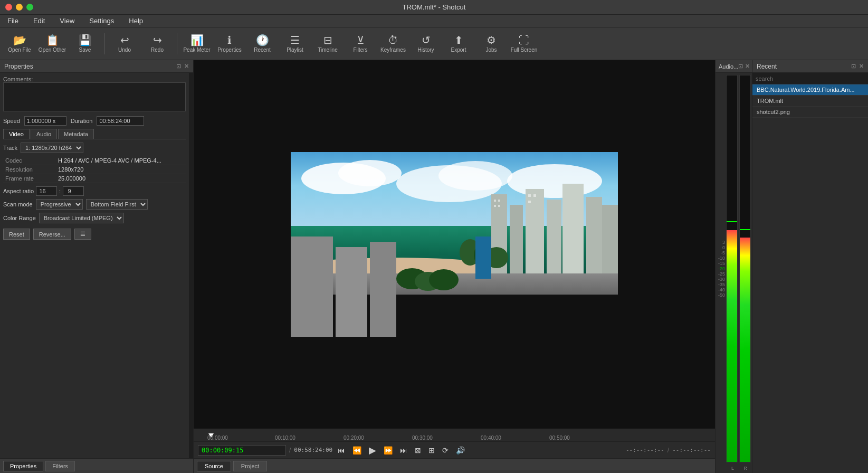  What do you see at coordinates (53, 40) in the screenshot?
I see `open-other-icon: 📋` at bounding box center [53, 40].